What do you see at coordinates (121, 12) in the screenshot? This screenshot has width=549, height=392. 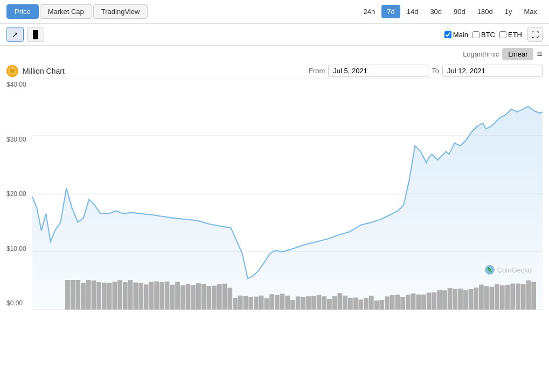 I see `tab-trading-view: TradingView` at bounding box center [121, 12].